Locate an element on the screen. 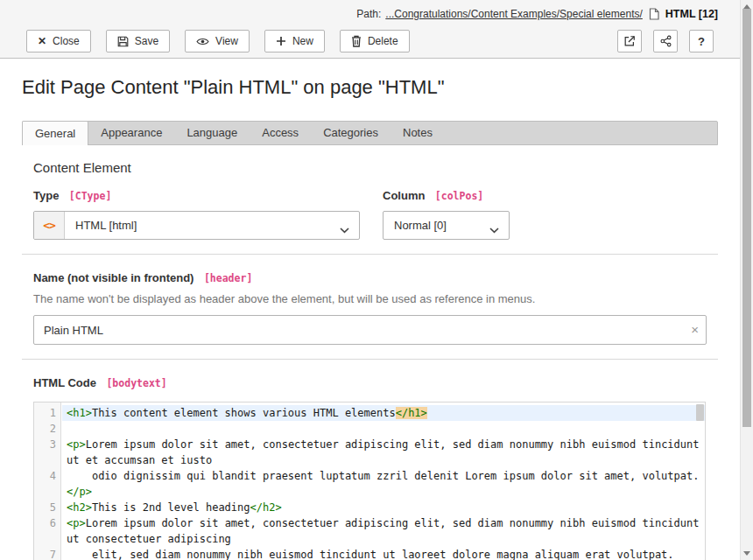 This screenshot has width=753, height=560. type-label: Type is located at coordinates (46, 196).